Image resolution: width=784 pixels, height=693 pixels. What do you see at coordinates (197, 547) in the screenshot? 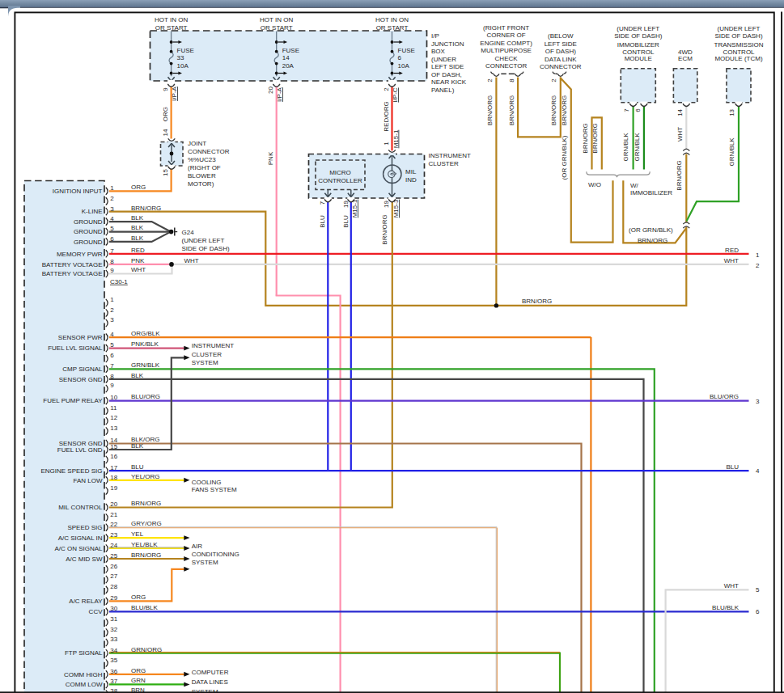
I see `svg-text: AIR` at bounding box center [197, 547].